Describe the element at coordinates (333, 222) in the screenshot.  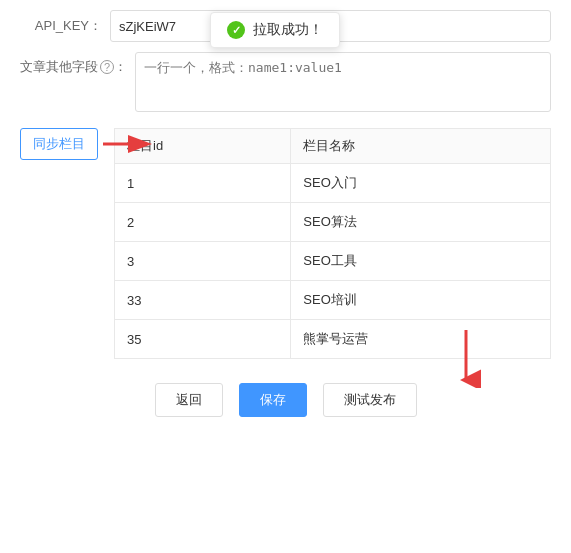
I see `table-row: 2SEO算法` at that location.